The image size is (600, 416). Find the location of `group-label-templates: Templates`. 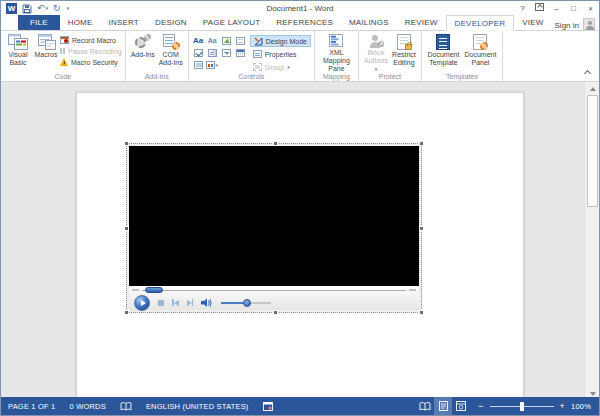

group-label-templates: Templates is located at coordinates (462, 76).